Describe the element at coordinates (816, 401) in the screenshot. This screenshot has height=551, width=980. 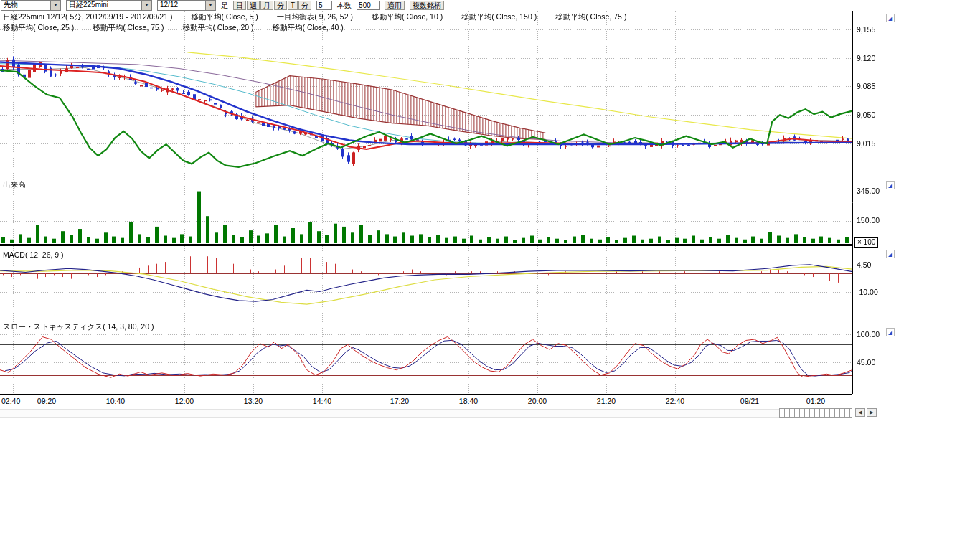
I see `time-axis-label: 01:20` at that location.